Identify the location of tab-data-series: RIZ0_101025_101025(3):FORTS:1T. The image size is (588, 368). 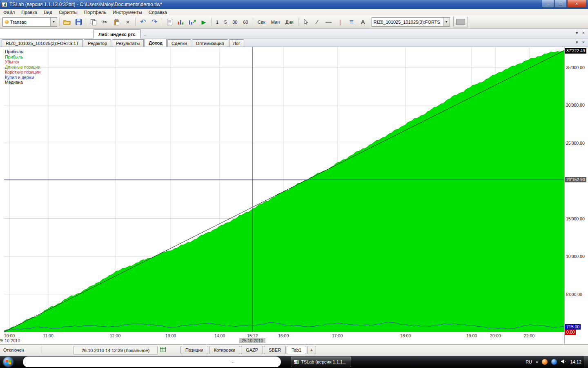
(42, 43).